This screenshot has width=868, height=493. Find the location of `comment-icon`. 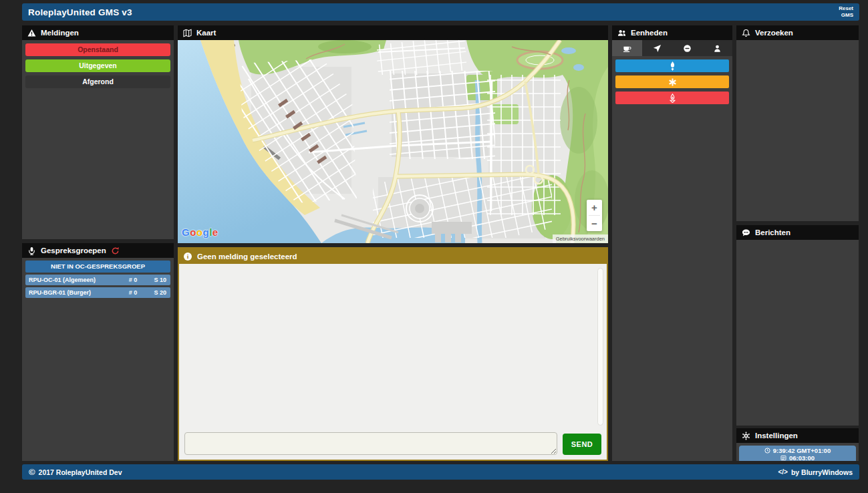

comment-icon is located at coordinates (746, 232).